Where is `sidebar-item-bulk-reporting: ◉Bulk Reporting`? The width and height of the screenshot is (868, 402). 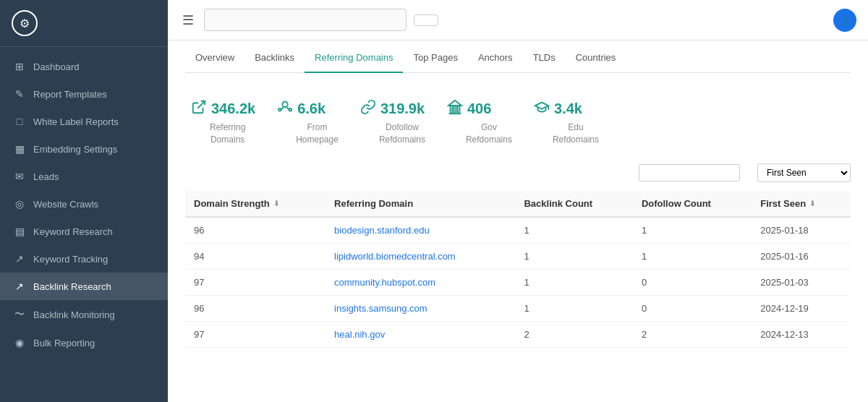
sidebar-item-bulk-reporting: ◉Bulk Reporting is located at coordinates (84, 343).